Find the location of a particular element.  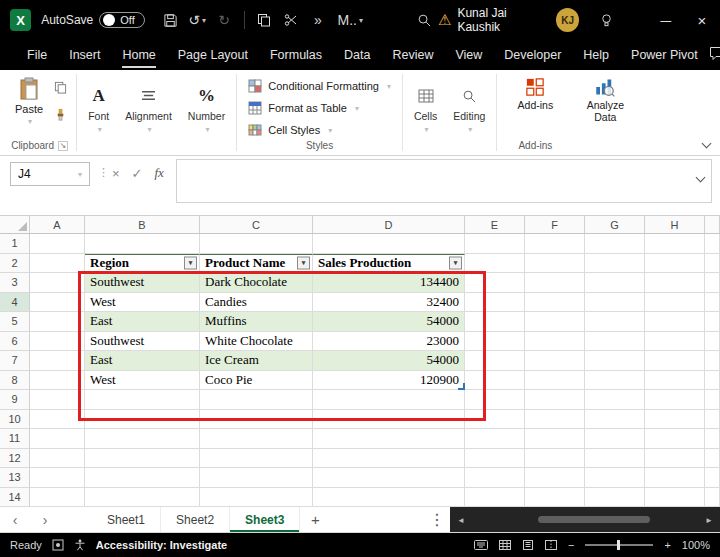

scroll-left-icon: ◄ is located at coordinates (461, 520).